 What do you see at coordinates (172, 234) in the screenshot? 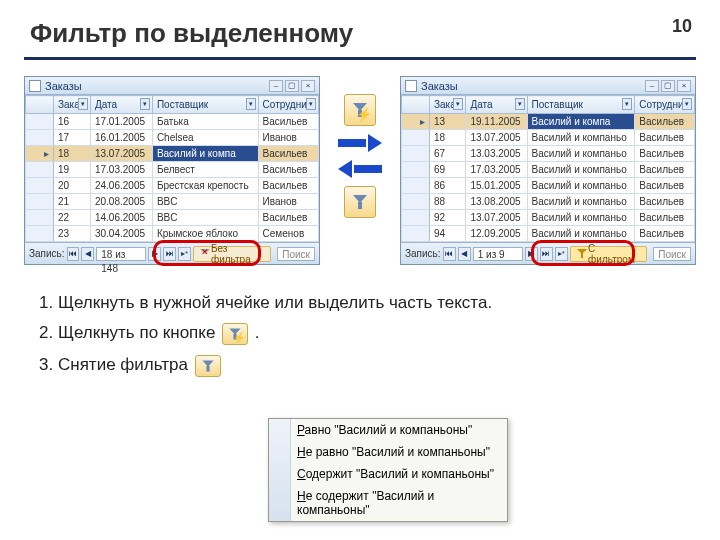
I see `table-row: 2330.04.2005Крымское яблокоСеменов` at bounding box center [172, 234].